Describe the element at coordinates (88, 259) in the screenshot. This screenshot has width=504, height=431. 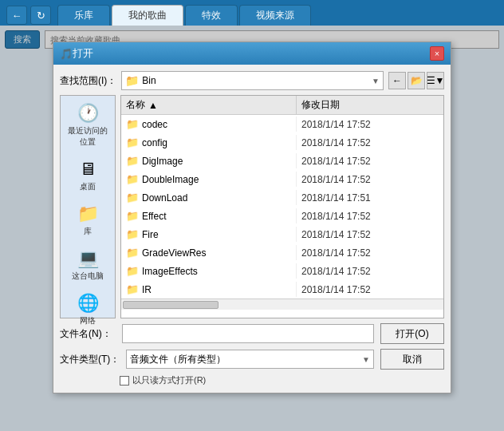
I see `this-pc-icon: 💻` at that location.